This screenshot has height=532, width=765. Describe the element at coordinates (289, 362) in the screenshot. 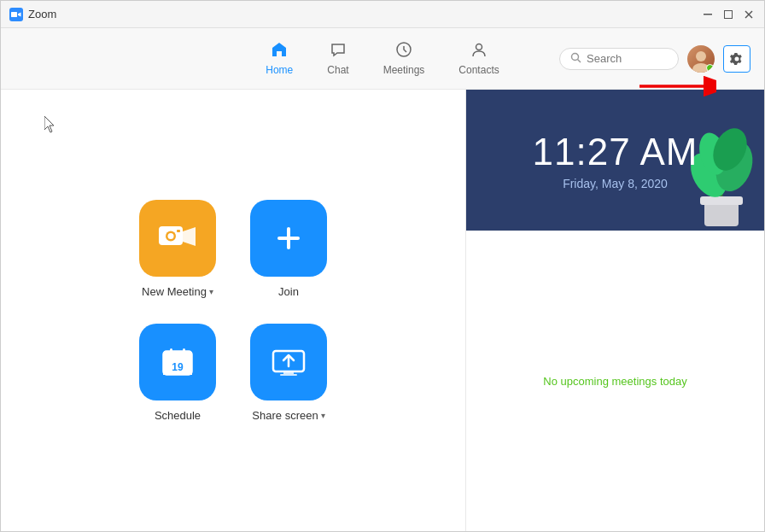

I see `share-screen-button` at that location.